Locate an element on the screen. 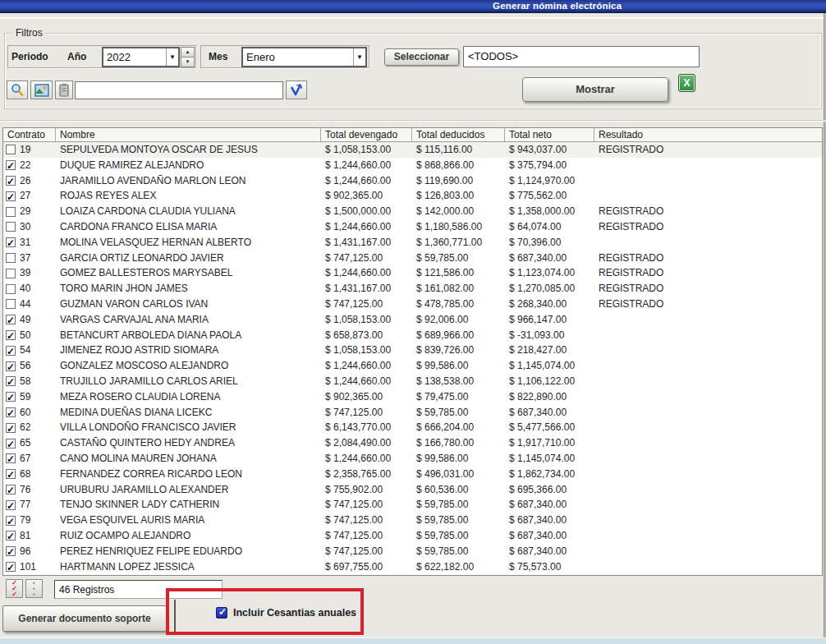  table-row: 60MEDINA DUEÑAS DIANA LICEKC$ 747,125.00… is located at coordinates (412, 412).